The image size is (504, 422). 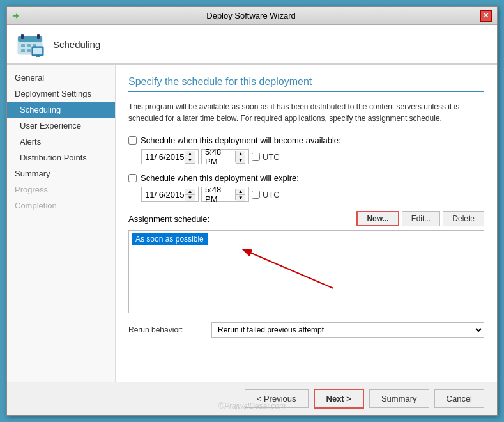 I want to click on schedule-available-label: Schedule when this deployment will becom…, so click(x=241, y=141).